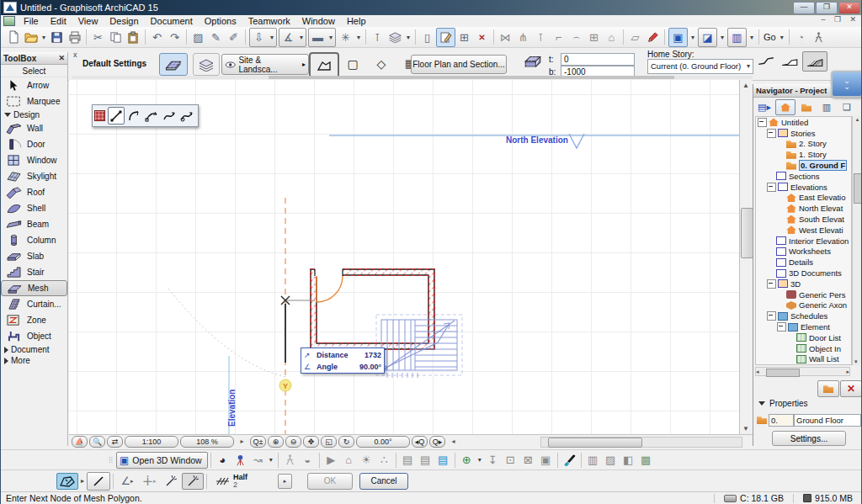  Describe the element at coordinates (428, 37) in the screenshot. I see `column-display-button: ▯` at that location.